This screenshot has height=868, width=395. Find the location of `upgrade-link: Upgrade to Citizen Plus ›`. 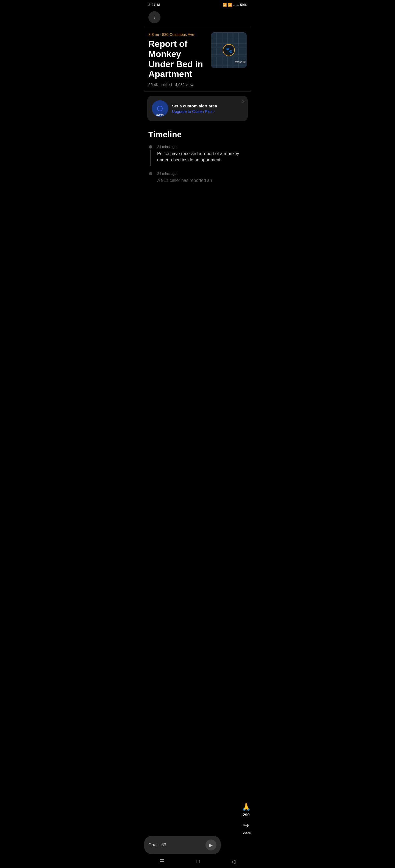

upgrade-link: Upgrade to Citizen Plus › is located at coordinates (208, 111).